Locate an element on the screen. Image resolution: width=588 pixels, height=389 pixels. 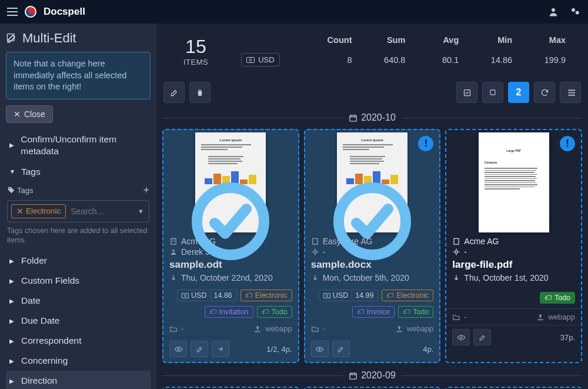
add-tag-icon: + is located at coordinates (146, 191).